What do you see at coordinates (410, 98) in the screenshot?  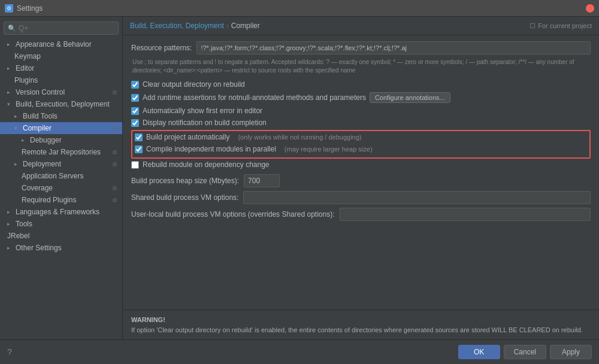 I see `configure-annotations-button: Configure annotations...` at bounding box center [410, 98].